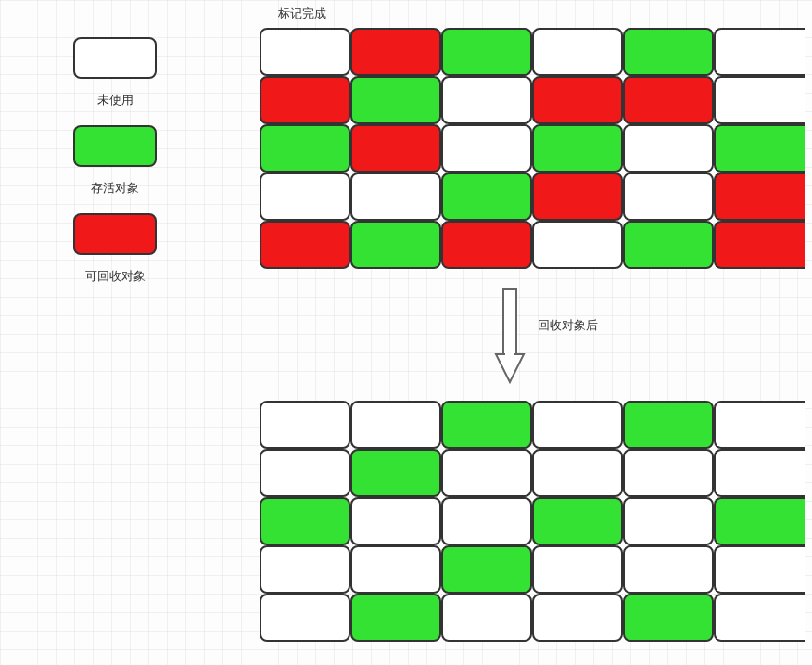  What do you see at coordinates (115, 72) in the screenshot?
I see `legend-item-unused: 未使用` at bounding box center [115, 72].